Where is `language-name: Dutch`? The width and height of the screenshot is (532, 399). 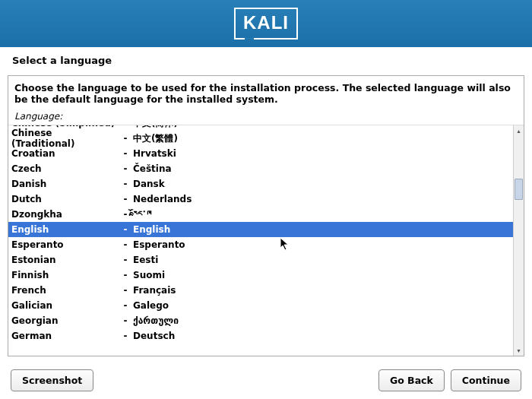
language-name: Dutch is located at coordinates (65, 199).